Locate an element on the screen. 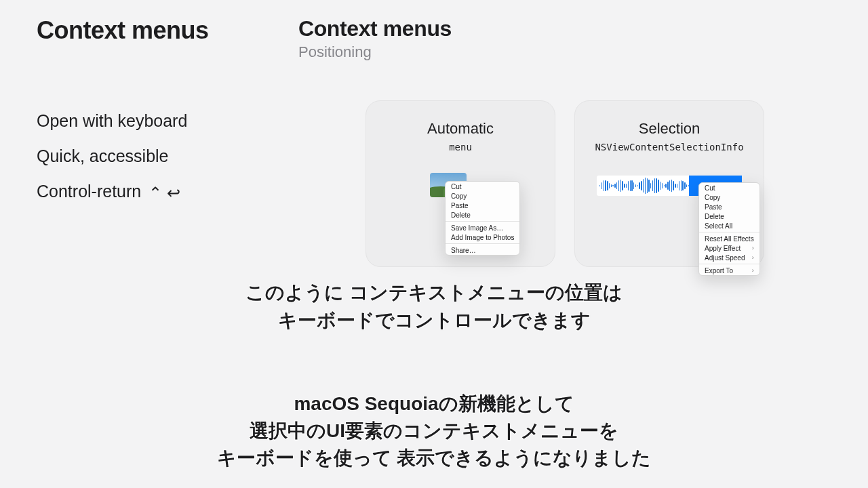 This screenshot has width=868, height=488. caption-line: 選択中のUI要素のコンテキストメニューを is located at coordinates (434, 431).